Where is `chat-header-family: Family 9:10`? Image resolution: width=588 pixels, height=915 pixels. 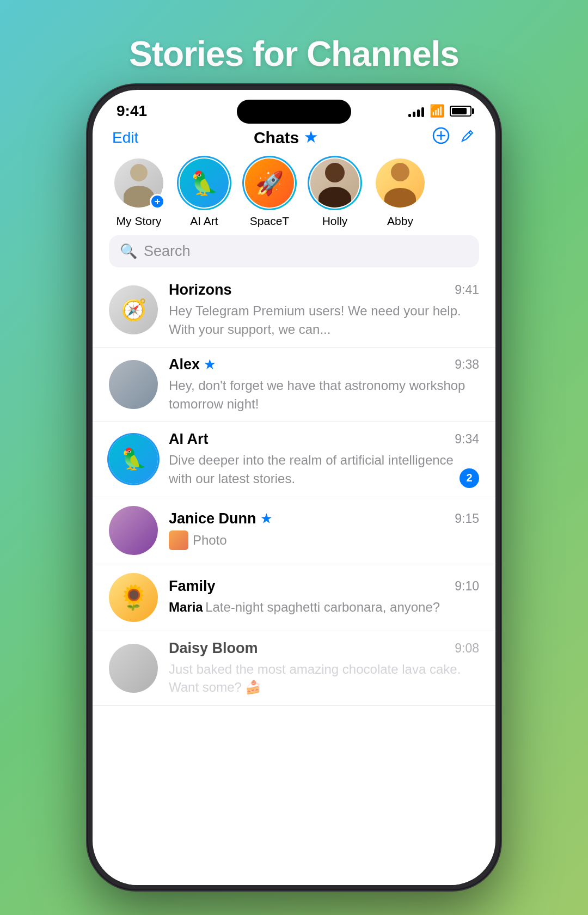 chat-header-family: Family 9:10 is located at coordinates (324, 586).